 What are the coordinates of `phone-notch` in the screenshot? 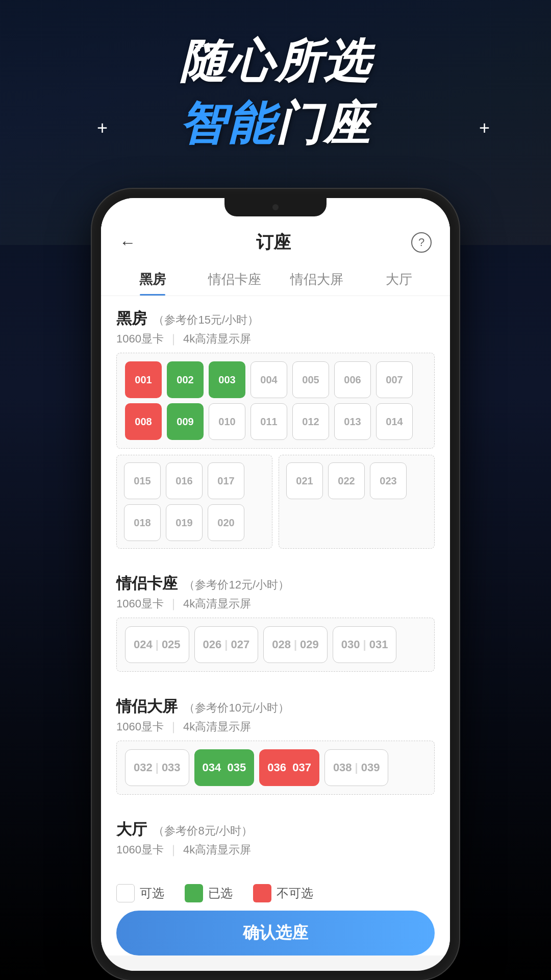 It's located at (276, 207).